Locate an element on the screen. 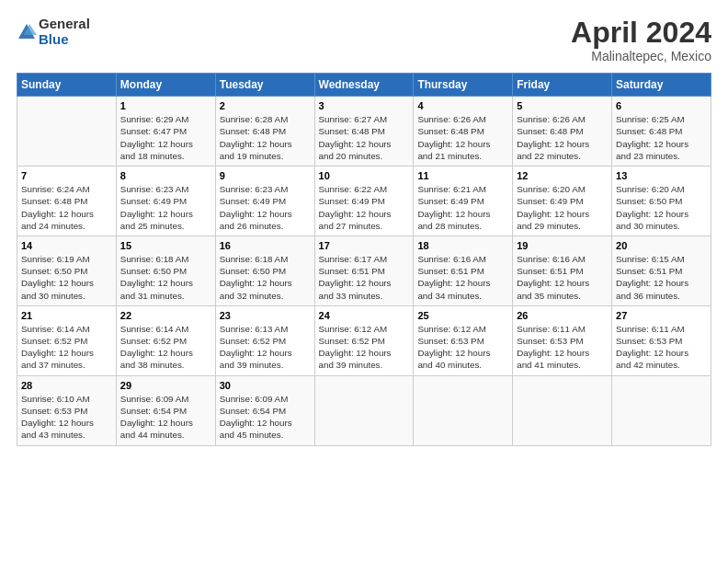 Image resolution: width=728 pixels, height=563 pixels. title-block: April 2024 Malinaltepec, Mexico is located at coordinates (642, 40).